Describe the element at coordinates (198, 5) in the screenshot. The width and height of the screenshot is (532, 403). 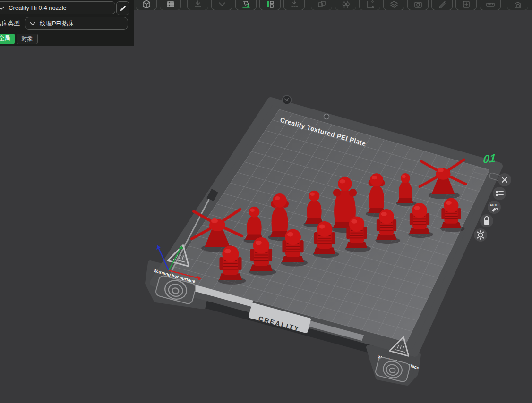
I see `drop-to-bed-icon` at that location.